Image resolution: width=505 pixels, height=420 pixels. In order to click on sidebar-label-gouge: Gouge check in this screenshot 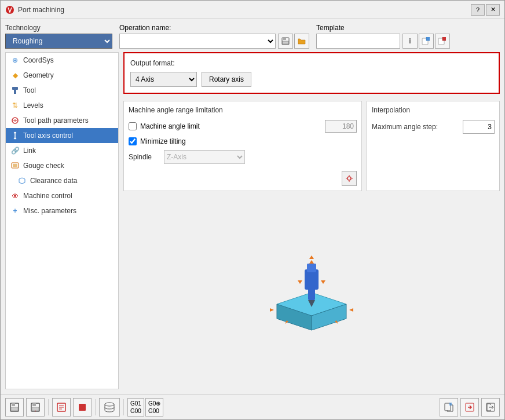, I will do `click(44, 166)`.